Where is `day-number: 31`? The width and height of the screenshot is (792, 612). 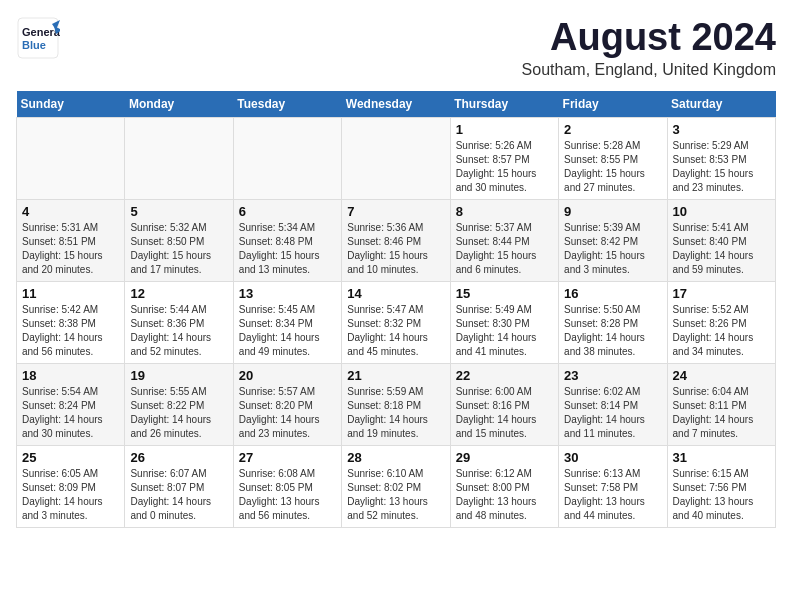
day-number: 31 is located at coordinates (722, 458).